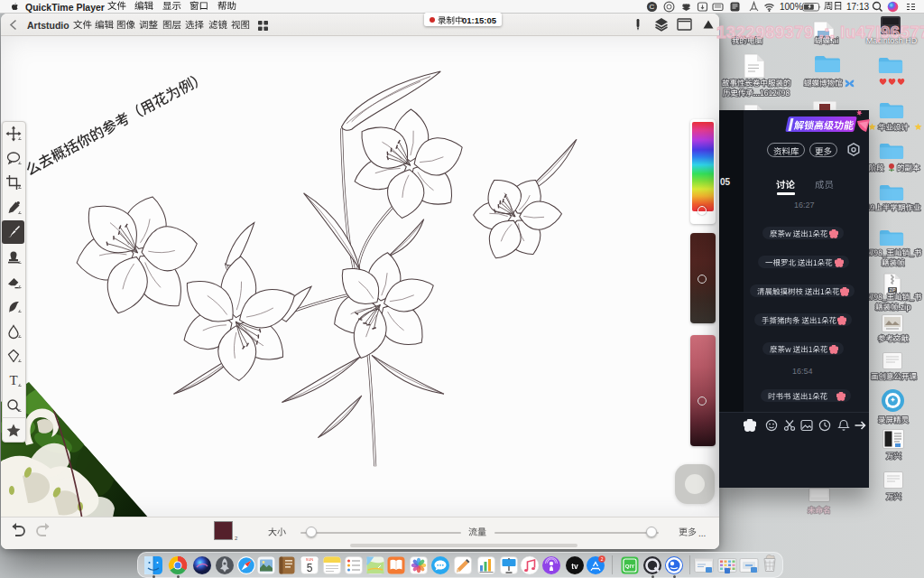 The height and width of the screenshot is (578, 924). Describe the element at coordinates (13, 380) in the screenshot. I see `svg-text: T` at that location.